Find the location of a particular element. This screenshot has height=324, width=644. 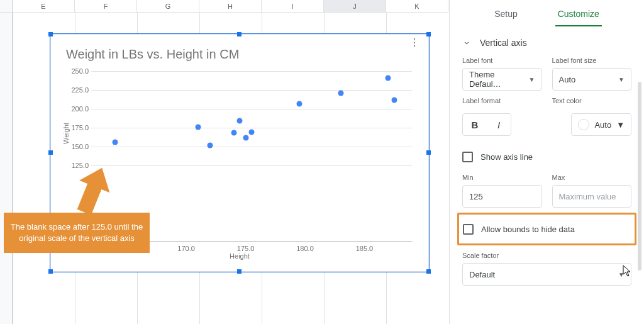

label-font-size-label: Label font size is located at coordinates (592, 60).